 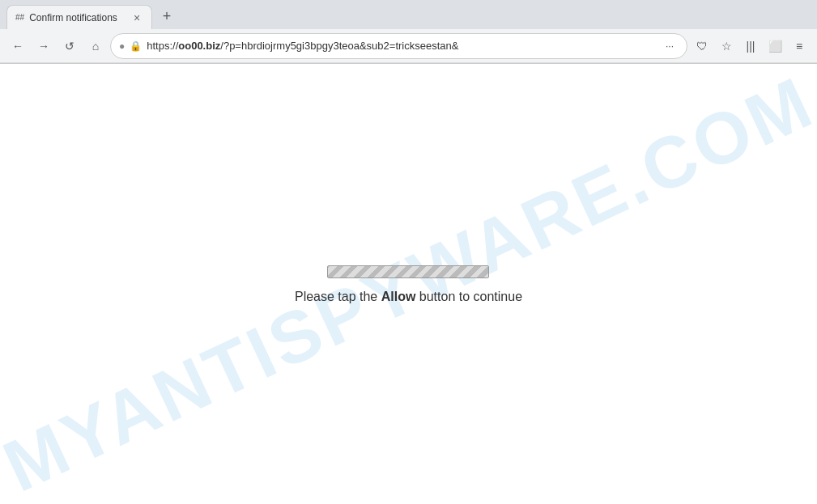 What do you see at coordinates (19, 18) in the screenshot?
I see `tab-favicon: ##` at bounding box center [19, 18].